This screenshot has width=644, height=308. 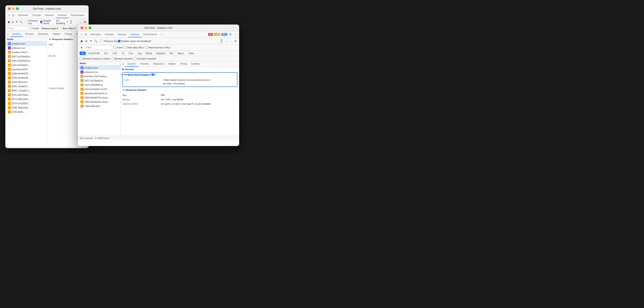 What do you see at coordinates (158, 64) in the screenshot?
I see `headers-tab-response-2: Response` at bounding box center [158, 64].